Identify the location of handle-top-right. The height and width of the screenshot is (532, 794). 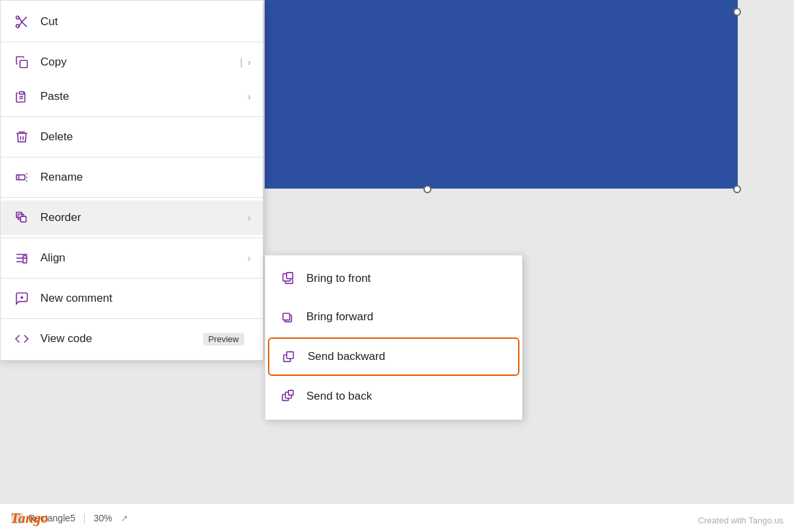
(737, 12).